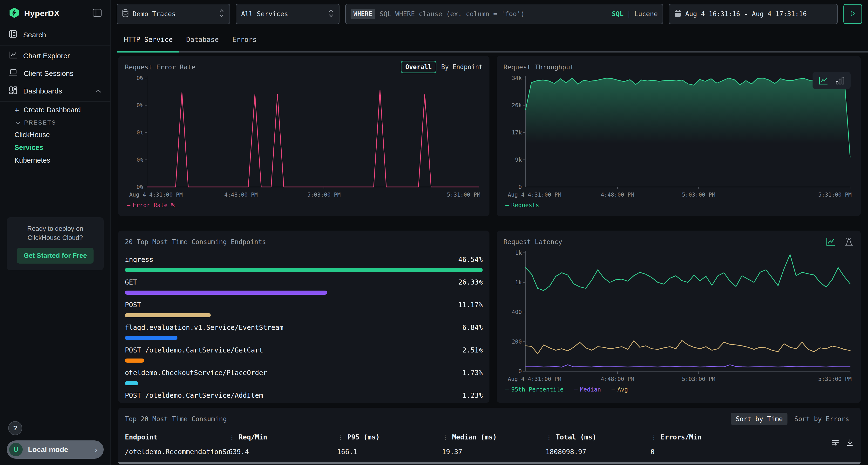 The height and width of the screenshot is (465, 868). What do you see at coordinates (490, 463) in the screenshot?
I see `horizontal-scrollbar` at bounding box center [490, 463].